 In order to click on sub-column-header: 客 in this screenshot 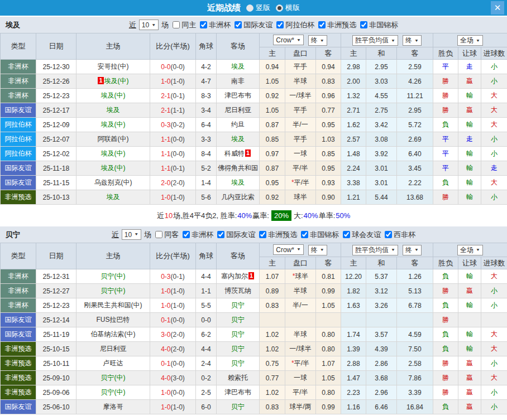, I will do `click(415, 263)`.